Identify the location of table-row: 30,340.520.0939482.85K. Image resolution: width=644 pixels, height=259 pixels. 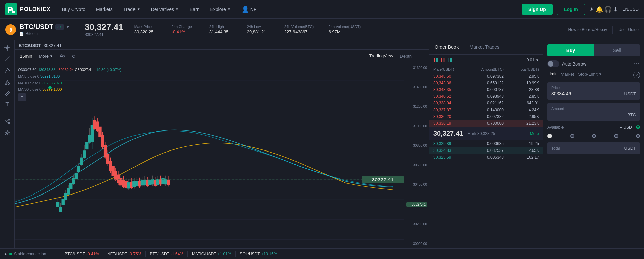
(486, 96).